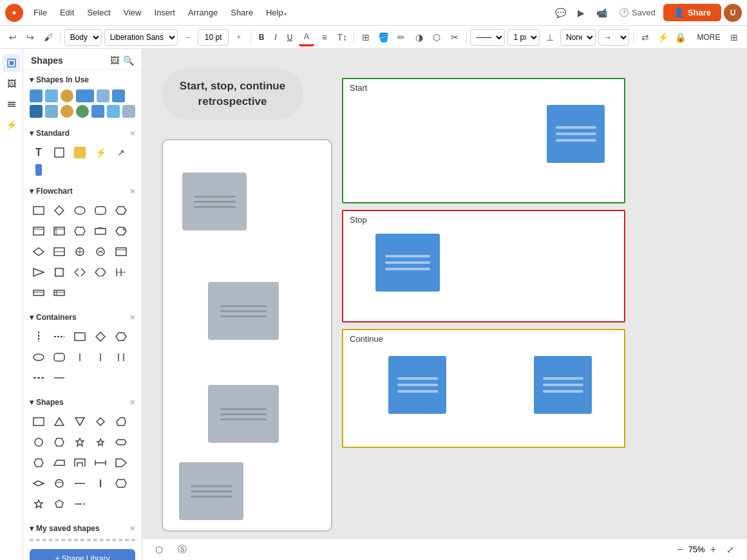 The width and height of the screenshot is (747, 560). I want to click on bold-button: B, so click(261, 37).